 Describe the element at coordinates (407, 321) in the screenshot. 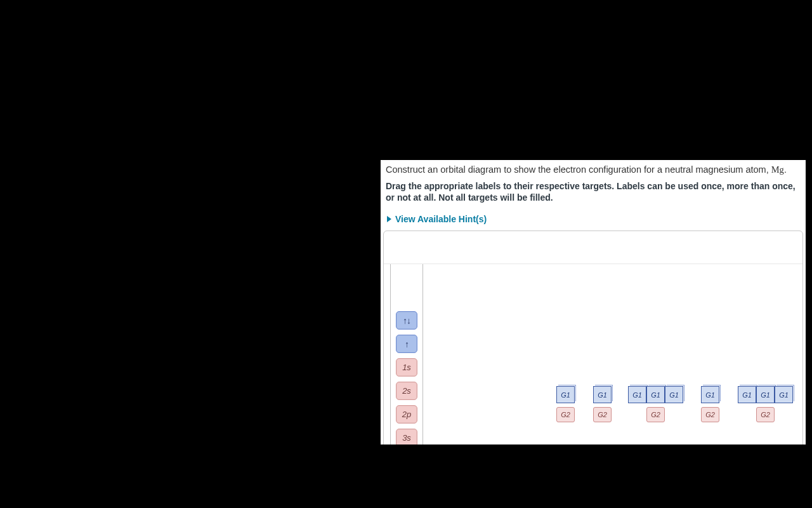

I see `updown-icon: ↑↓` at that location.